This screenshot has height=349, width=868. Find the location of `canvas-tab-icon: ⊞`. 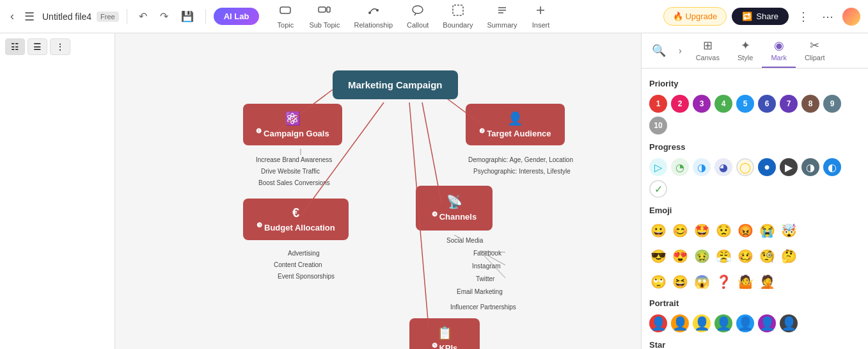

canvas-tab-icon: ⊞ is located at coordinates (707, 45).